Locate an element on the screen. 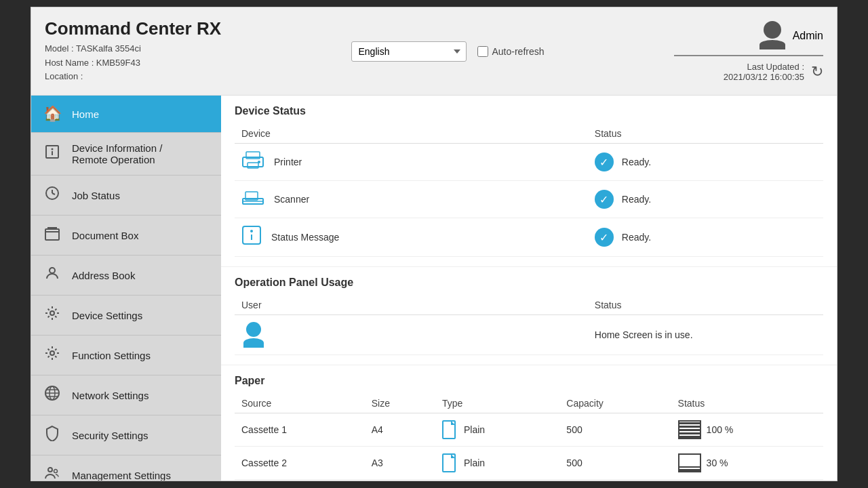  sidebar-label-job-status: Job Status is located at coordinates (96, 195).